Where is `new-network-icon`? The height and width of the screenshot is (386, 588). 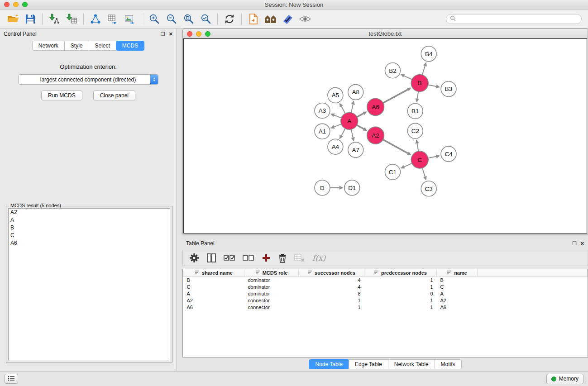
new-network-icon is located at coordinates (96, 19).